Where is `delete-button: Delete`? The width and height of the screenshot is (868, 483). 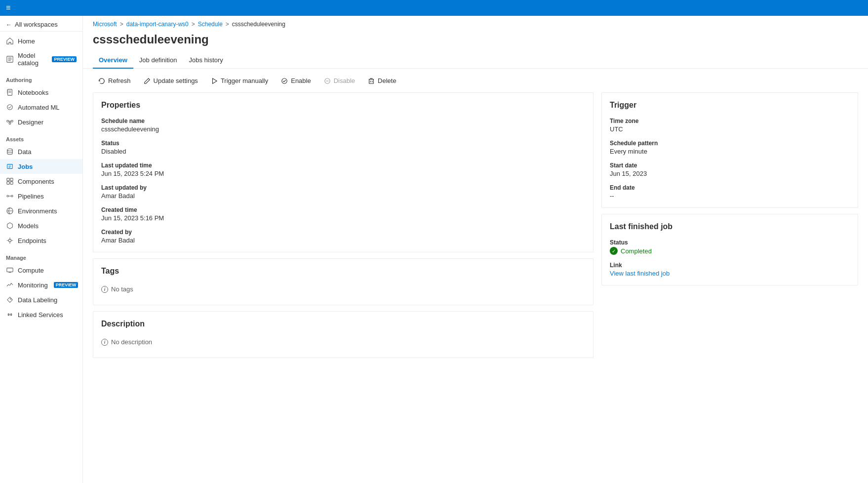 delete-button: Delete is located at coordinates (382, 80).